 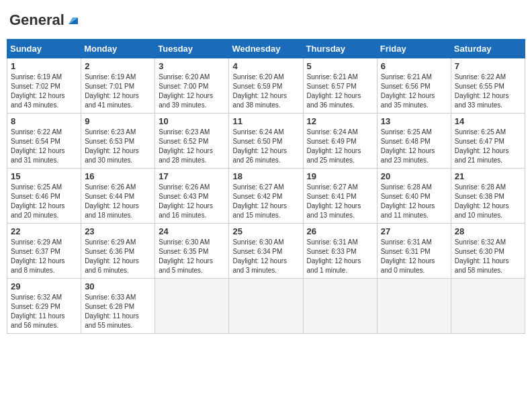 I want to click on day-info: Sunrise: 6:28 AM Sunset: 6:40 PM Dayligh…, so click(x=414, y=201).